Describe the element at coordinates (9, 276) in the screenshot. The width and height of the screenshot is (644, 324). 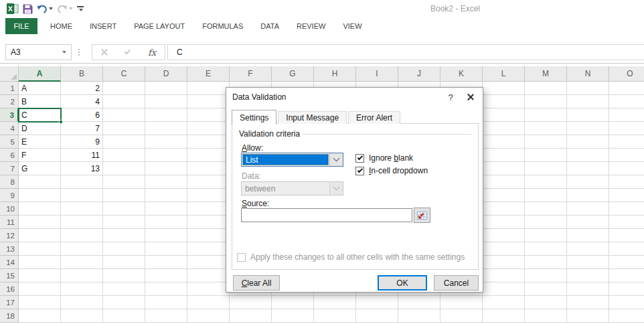
I see `row-header-15: 15` at that location.